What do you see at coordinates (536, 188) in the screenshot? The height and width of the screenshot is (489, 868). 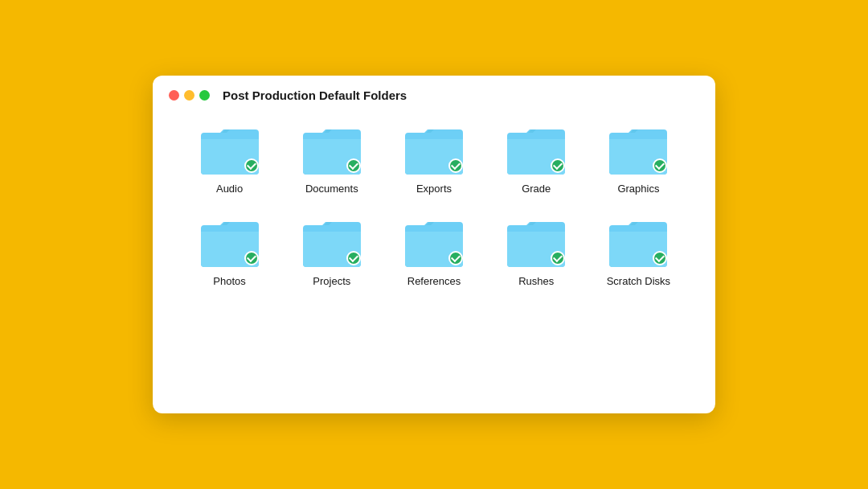 I see `folder-label-grade: Grade` at bounding box center [536, 188].